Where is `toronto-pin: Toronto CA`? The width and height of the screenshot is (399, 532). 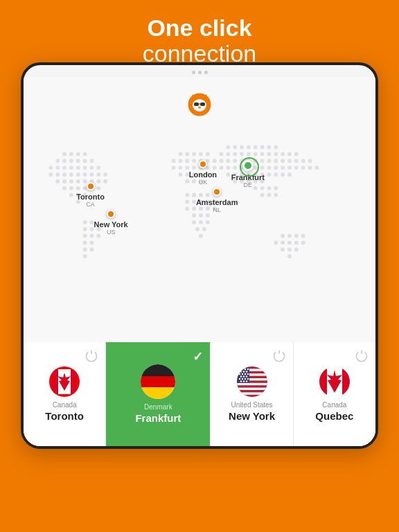
toronto-pin: Toronto CA is located at coordinates (90, 195).